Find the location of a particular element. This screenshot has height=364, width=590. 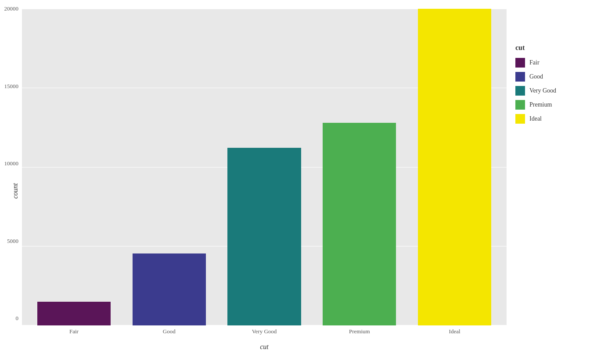

bar-group-fair is located at coordinates (74, 167).